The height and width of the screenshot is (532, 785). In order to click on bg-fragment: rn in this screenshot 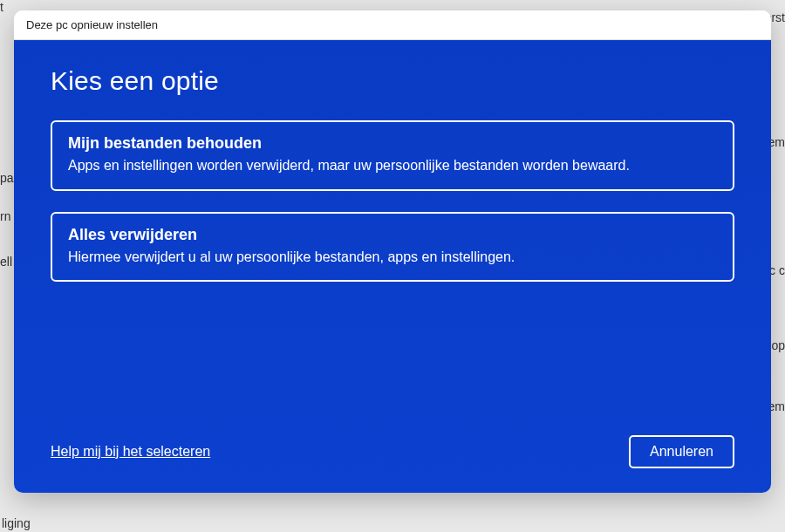, I will do `click(5, 216)`.